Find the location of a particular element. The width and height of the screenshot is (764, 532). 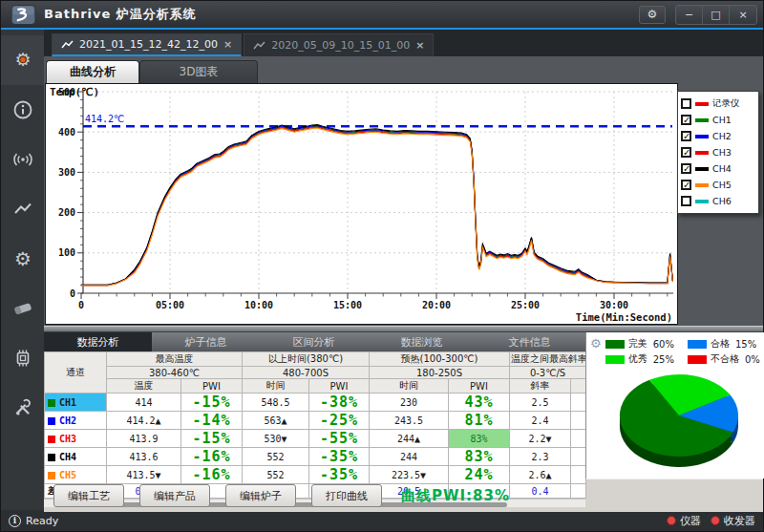

channel-cell: CH3 is located at coordinates (76, 439).